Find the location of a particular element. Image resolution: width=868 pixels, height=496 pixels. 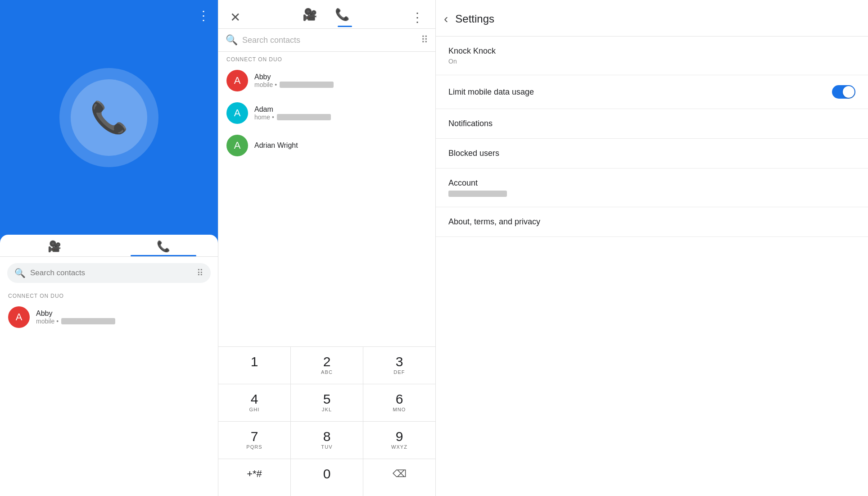

toggle-knob is located at coordinates (849, 92).